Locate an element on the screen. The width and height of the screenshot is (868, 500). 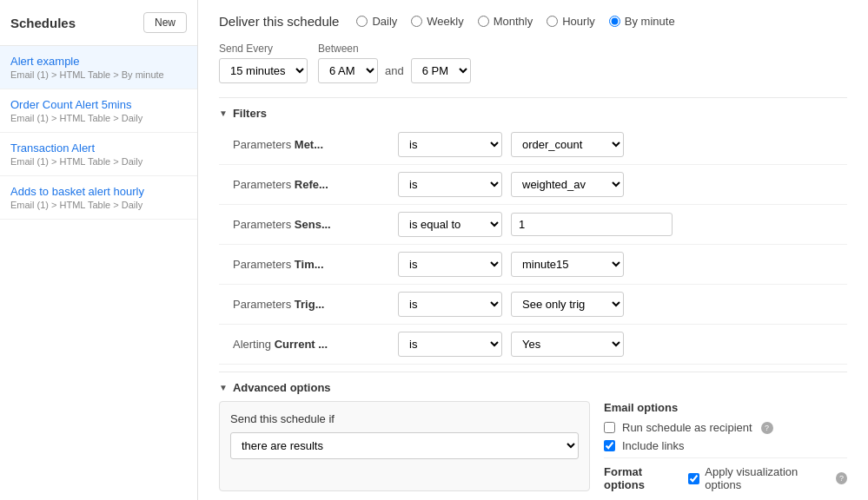
sidebar-item-1: Order Count Alert 5mins Email (1) > HTML… is located at coordinates (99, 111).